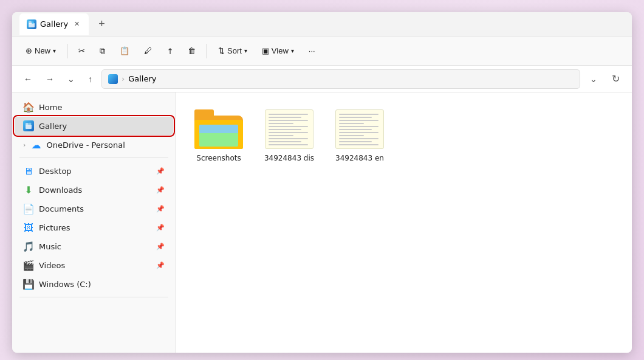  Describe the element at coordinates (280, 51) in the screenshot. I see `view-label: View` at that location.